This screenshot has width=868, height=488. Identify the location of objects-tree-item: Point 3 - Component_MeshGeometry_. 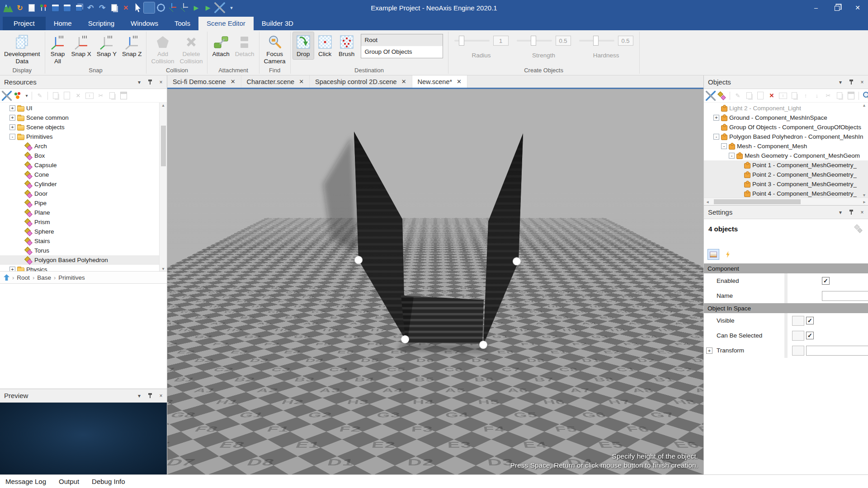
(786, 184).